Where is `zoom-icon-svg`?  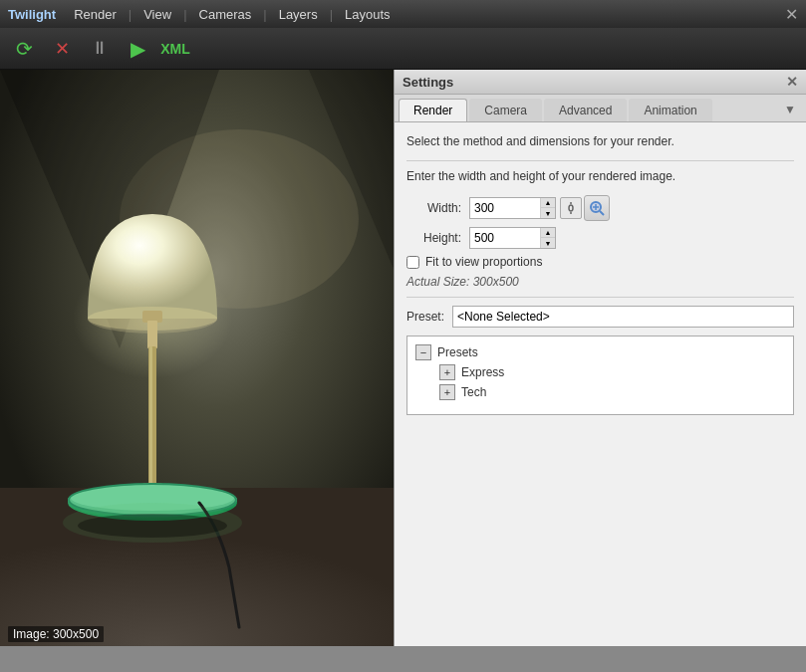 zoom-icon-svg is located at coordinates (597, 208).